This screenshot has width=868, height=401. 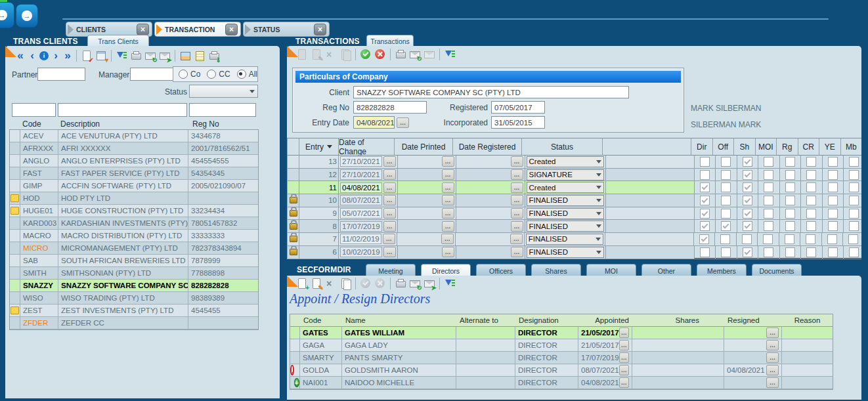 What do you see at coordinates (134, 311) in the screenshot?
I see `client-row: ZEST ZEST INVESTMENTS (PTY) LTD 4545455` at bounding box center [134, 311].